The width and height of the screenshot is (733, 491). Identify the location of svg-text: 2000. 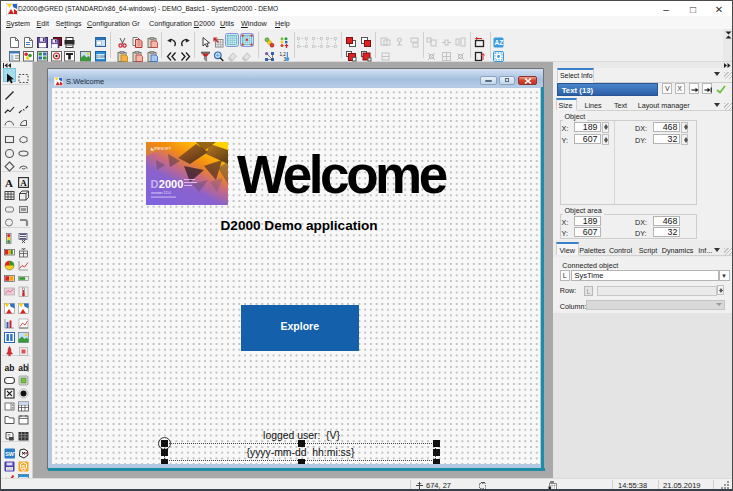
(171, 183).